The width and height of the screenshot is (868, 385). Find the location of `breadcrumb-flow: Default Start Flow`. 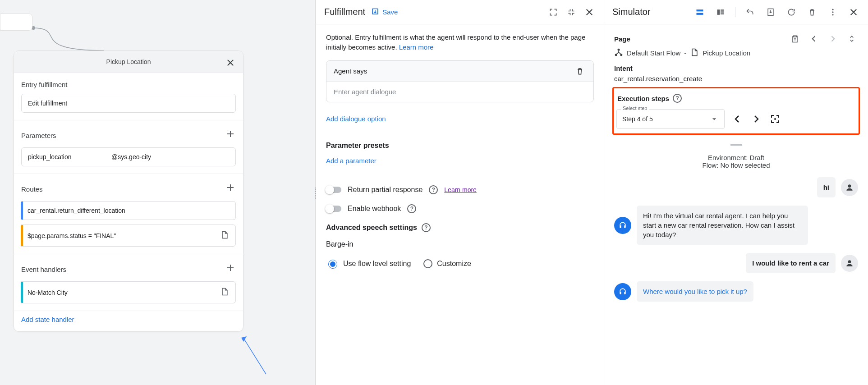

breadcrumb-flow: Default Start Flow is located at coordinates (654, 53).